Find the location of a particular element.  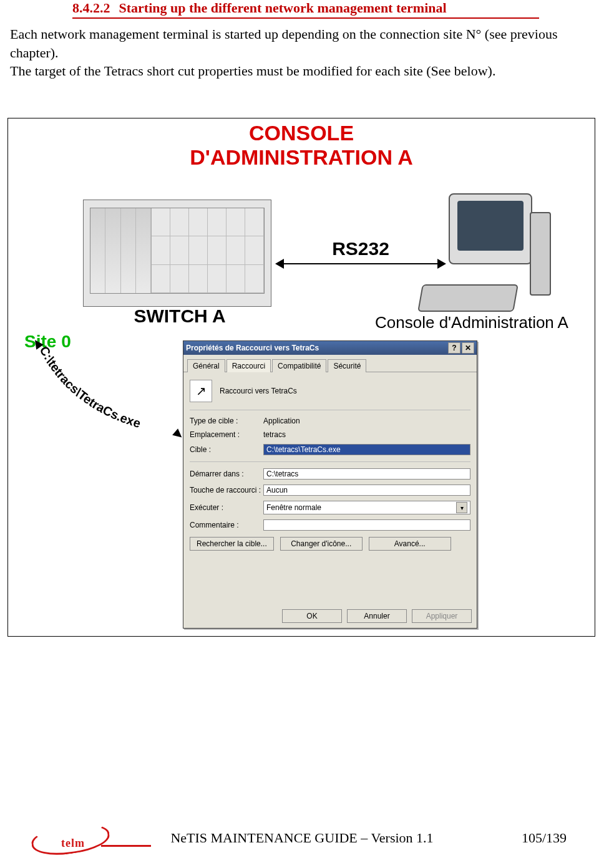

shortcut-icon: ↗ is located at coordinates (201, 391).